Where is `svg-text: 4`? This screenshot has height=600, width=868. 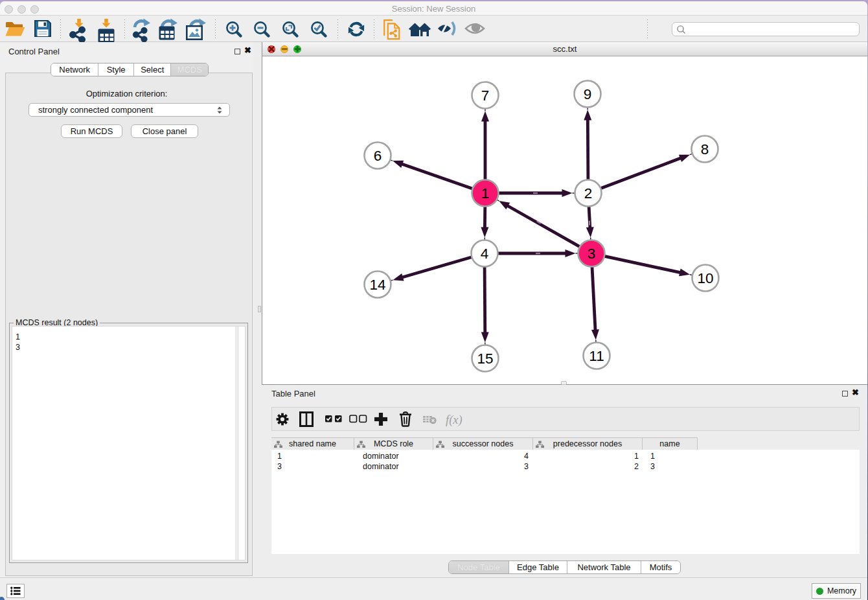 svg-text: 4 is located at coordinates (485, 254).